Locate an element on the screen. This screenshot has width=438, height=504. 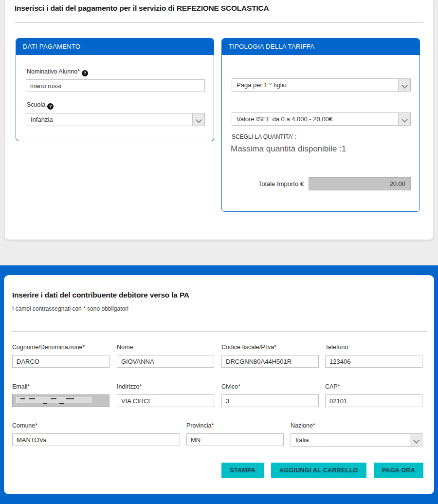
cognome-input is located at coordinates (61, 361).